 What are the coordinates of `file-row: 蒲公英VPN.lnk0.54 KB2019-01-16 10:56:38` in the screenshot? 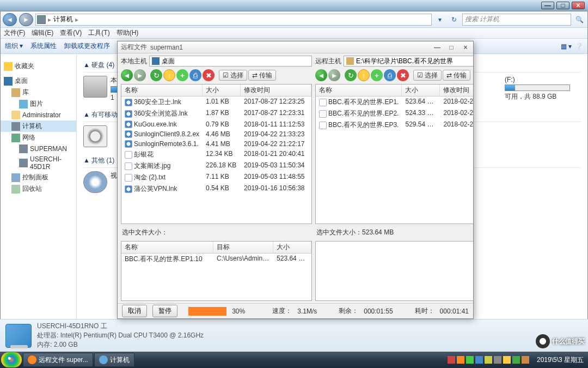 It's located at (217, 189).